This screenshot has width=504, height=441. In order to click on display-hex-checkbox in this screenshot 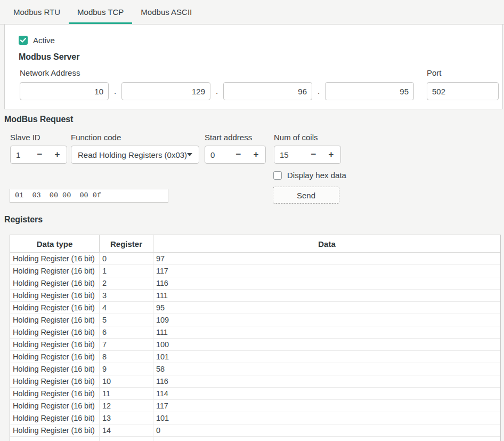, I will do `click(278, 175)`.